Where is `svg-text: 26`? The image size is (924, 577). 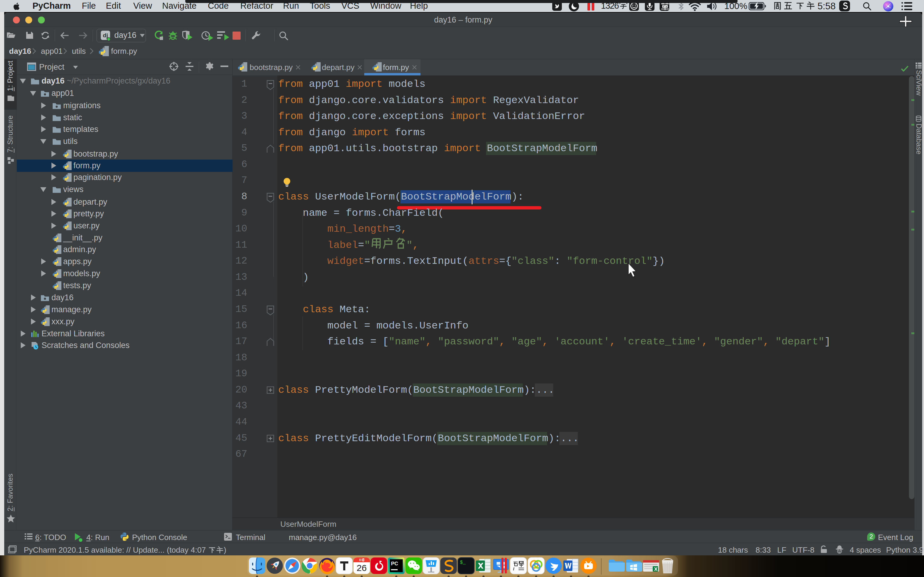
svg-text: 26 is located at coordinates (362, 568).